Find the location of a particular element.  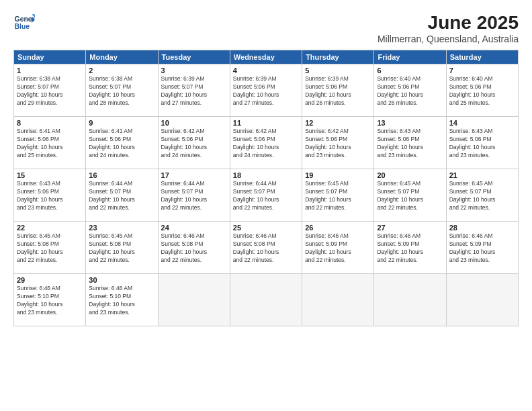

calendar-cell: 18Sunrise: 6:44 AMSunset: 5:07 PMDayligh… is located at coordinates (266, 195).